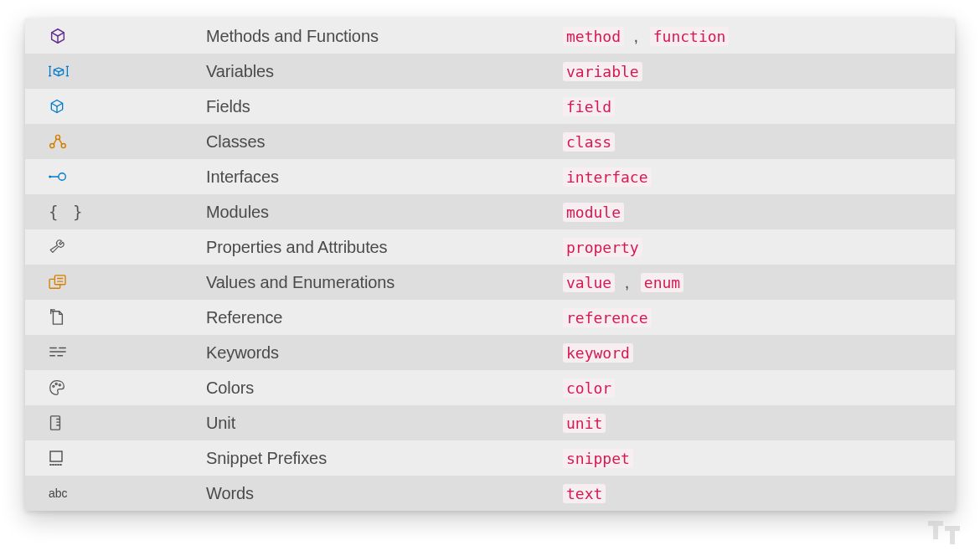  I want to click on method-icon, so click(127, 36).